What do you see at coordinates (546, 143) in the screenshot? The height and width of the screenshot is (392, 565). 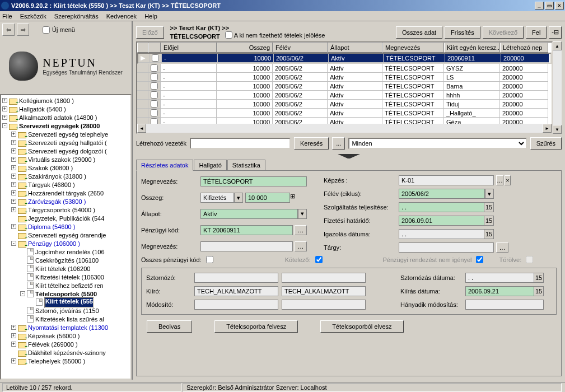 I see `filter-apply-button: Szűrés` at bounding box center [546, 143].